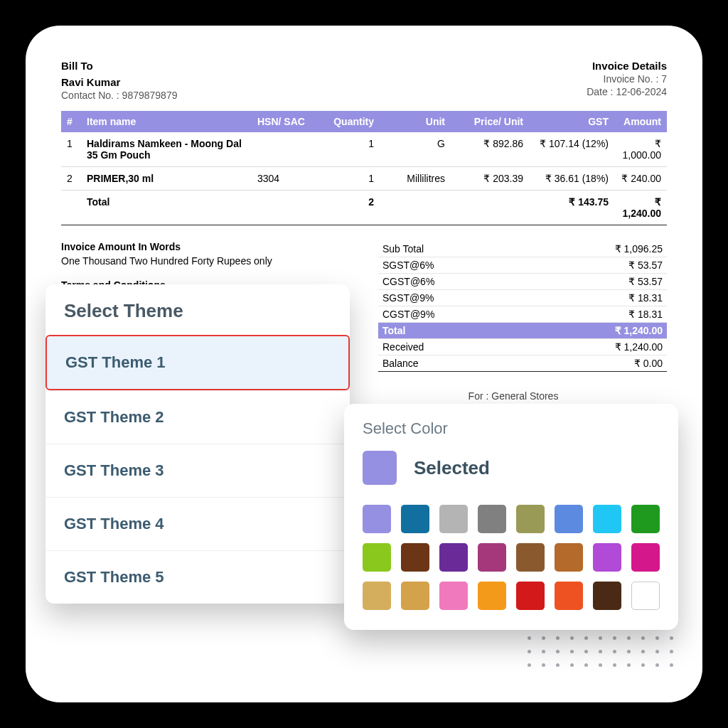 The width and height of the screenshot is (728, 728). I want to click on summary-row: SGST@9%₹ 18.31, so click(523, 299).